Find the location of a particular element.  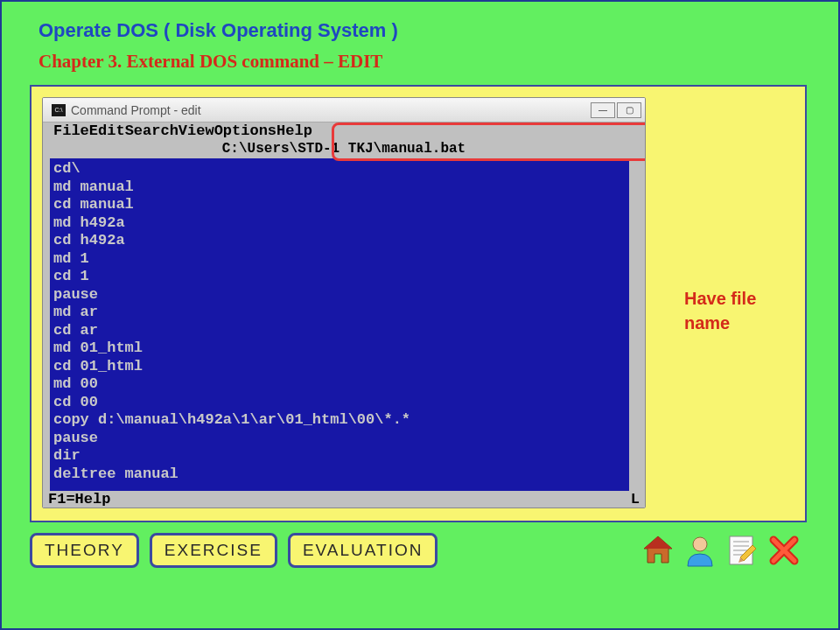

menu-help: Help is located at coordinates (294, 131).